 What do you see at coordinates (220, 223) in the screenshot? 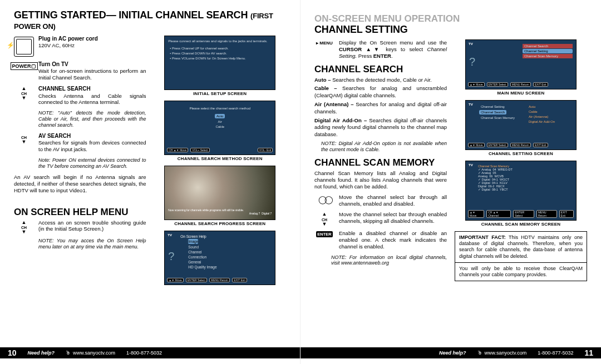
I see `search-progress-caption: CHANNEL SEARCH PROGRESS SCREEN` at bounding box center [220, 223].